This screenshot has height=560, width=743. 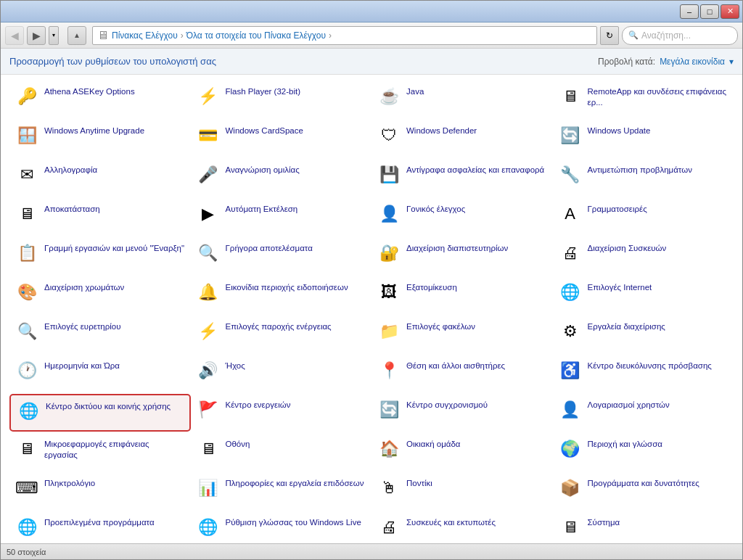 I want to click on title-bar: – □ ✕, so click(x=372, y=12).